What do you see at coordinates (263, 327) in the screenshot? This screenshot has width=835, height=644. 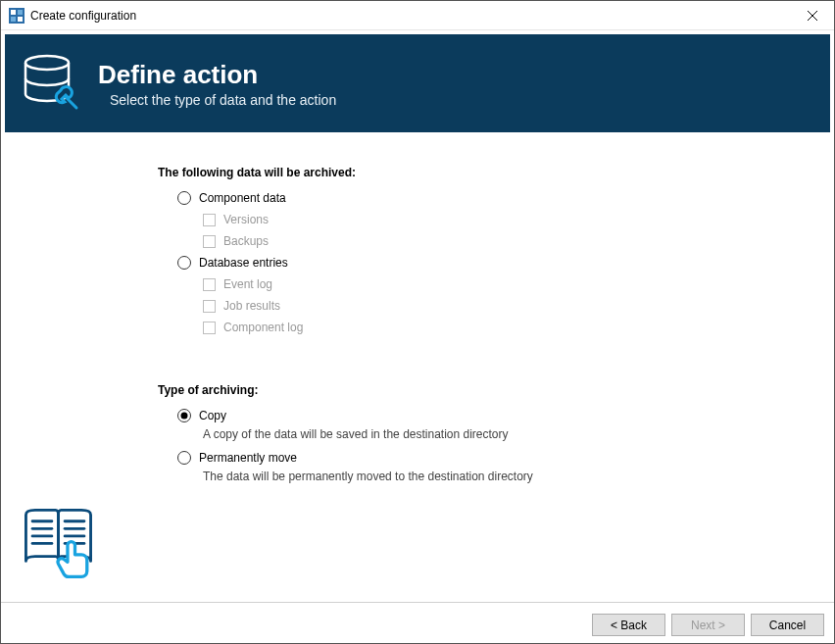 I see `checkbox-label: Component log` at bounding box center [263, 327].